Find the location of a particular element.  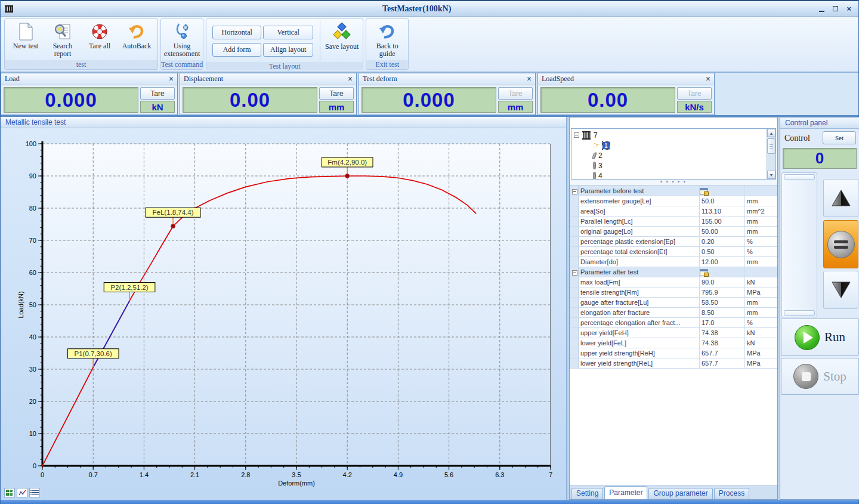

ribbon-group-test-command: Using extensomentTest command is located at coordinates (182, 44).